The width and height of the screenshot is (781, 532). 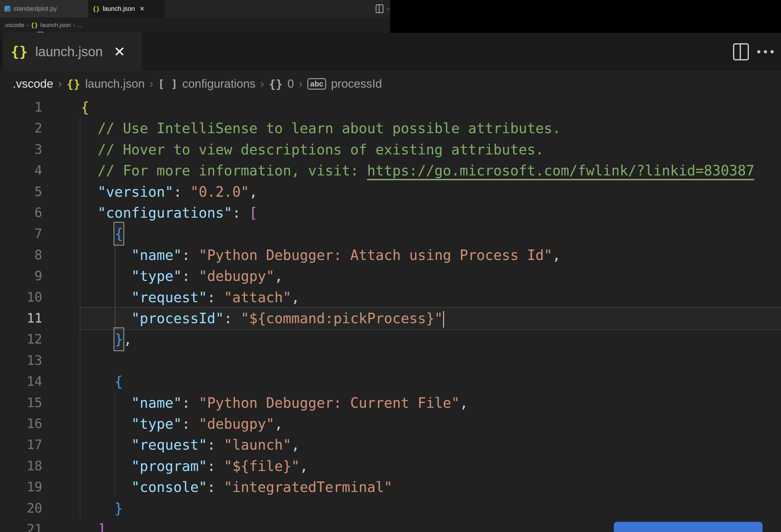 What do you see at coordinates (390, 339) in the screenshot?
I see `code-line-12: 12 },` at bounding box center [390, 339].